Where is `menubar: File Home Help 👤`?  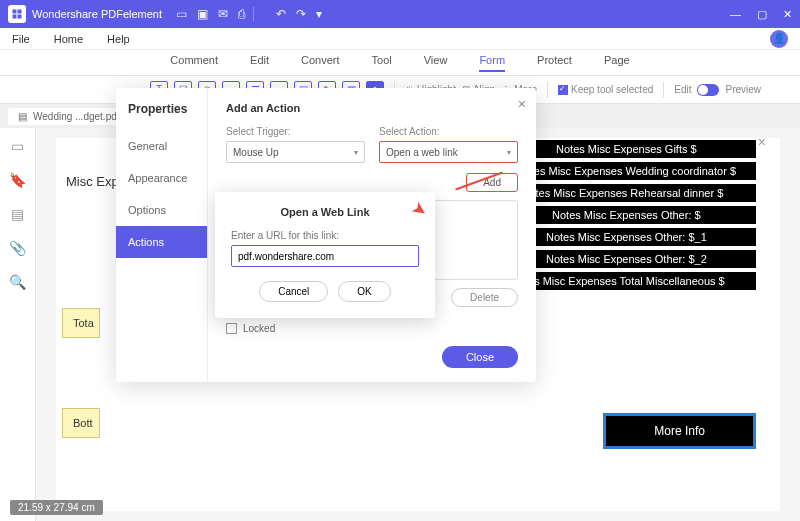
menubar: File Home Help 👤 is located at coordinates (400, 39).